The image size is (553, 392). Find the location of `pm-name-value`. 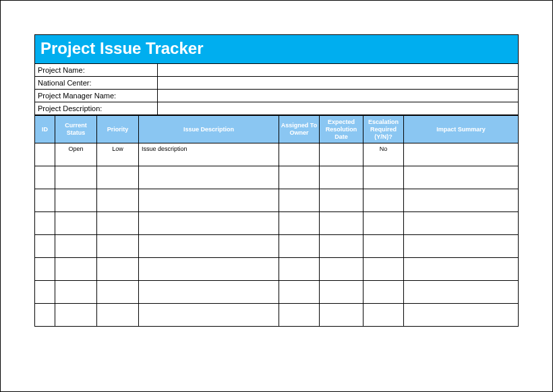

pm-name-value is located at coordinates (339, 96).